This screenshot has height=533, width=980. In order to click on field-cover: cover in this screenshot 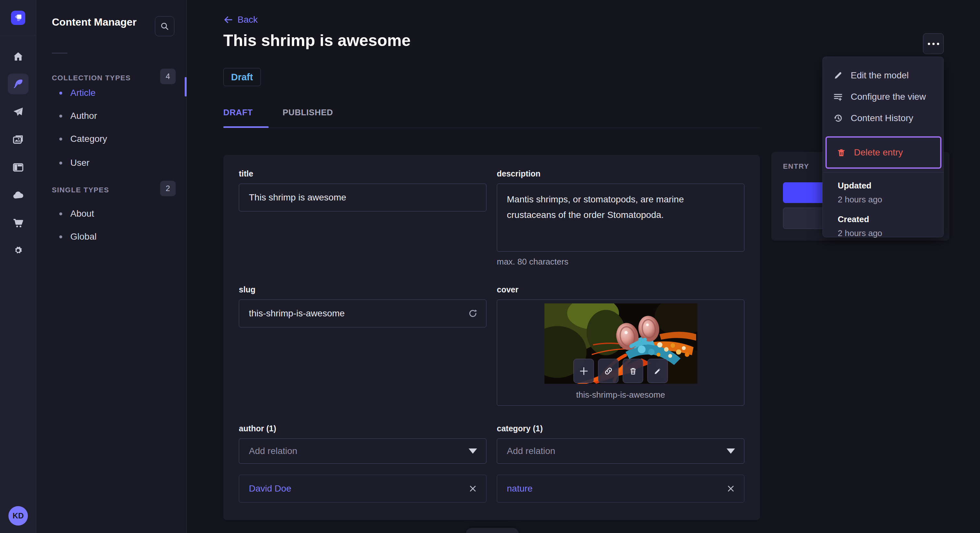, I will do `click(621, 345)`.